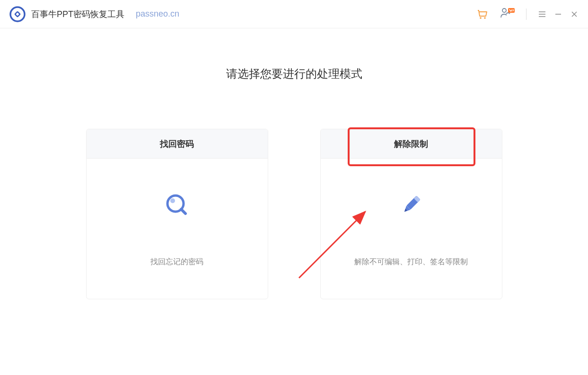 The image size is (588, 375). What do you see at coordinates (574, 14) in the screenshot?
I see `close-icon` at bounding box center [574, 14].